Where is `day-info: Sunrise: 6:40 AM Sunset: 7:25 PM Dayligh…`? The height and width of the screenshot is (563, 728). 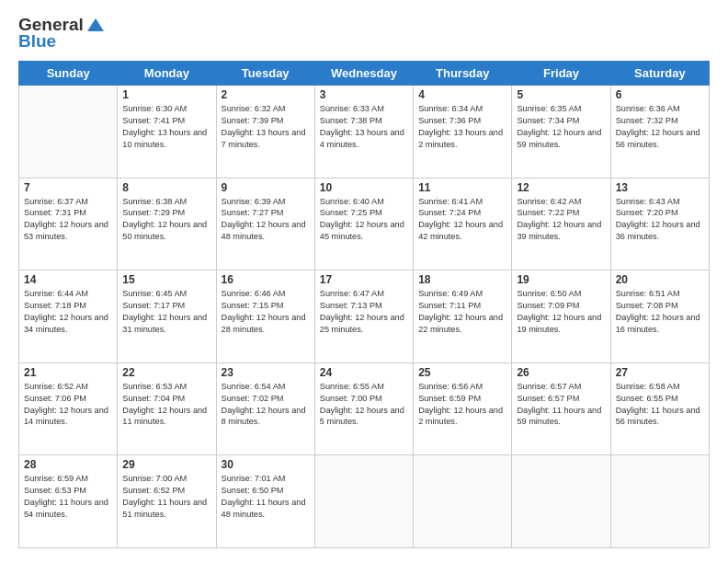 day-info: Sunrise: 6:40 AM Sunset: 7:25 PM Dayligh… is located at coordinates (364, 220).